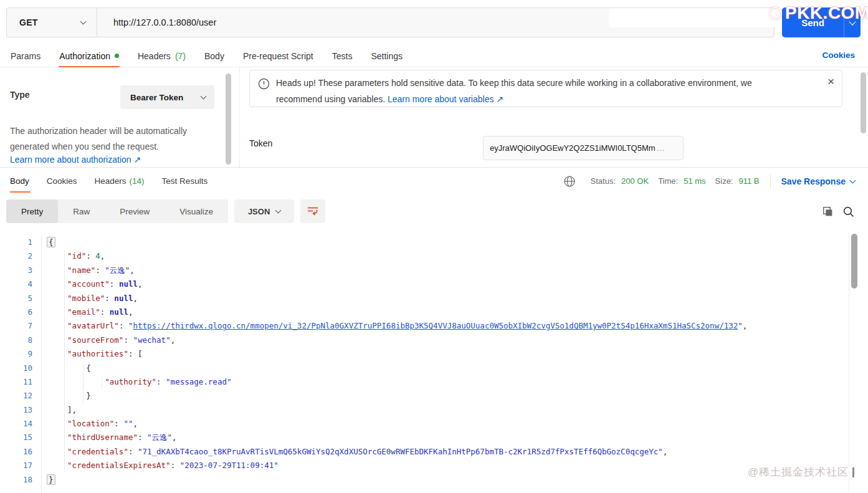  What do you see at coordinates (854, 261) in the screenshot?
I see `code-scrollbar-thumb` at bounding box center [854, 261].